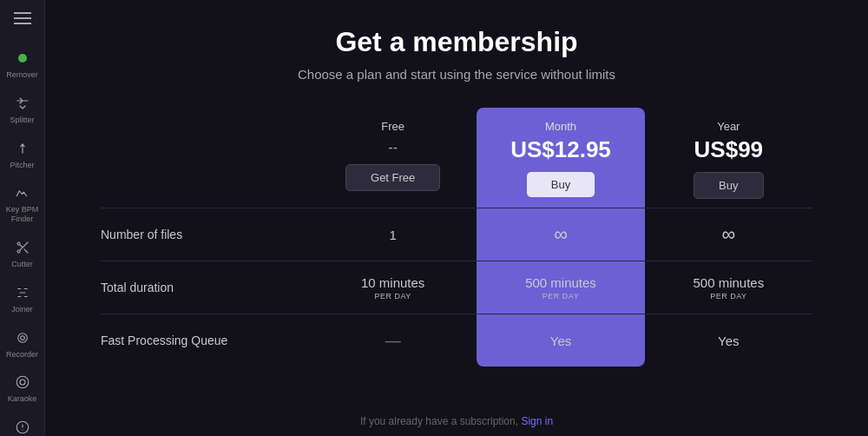  Describe the element at coordinates (561, 158) in the screenshot. I see `plan-month: Month US$12.95 Buy` at that location.